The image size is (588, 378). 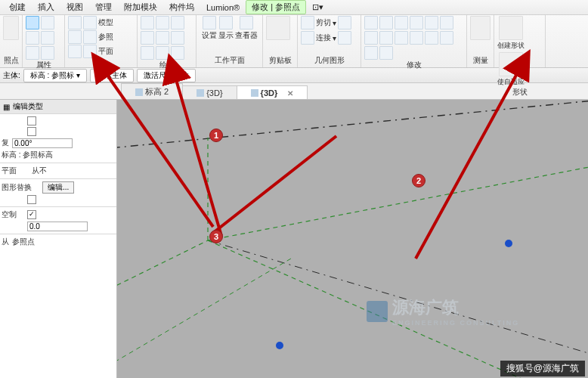 What do you see at coordinates (166, 76) in the screenshot?
I see `activate-dim-button: 激活尺寸标注` at bounding box center [166, 76].